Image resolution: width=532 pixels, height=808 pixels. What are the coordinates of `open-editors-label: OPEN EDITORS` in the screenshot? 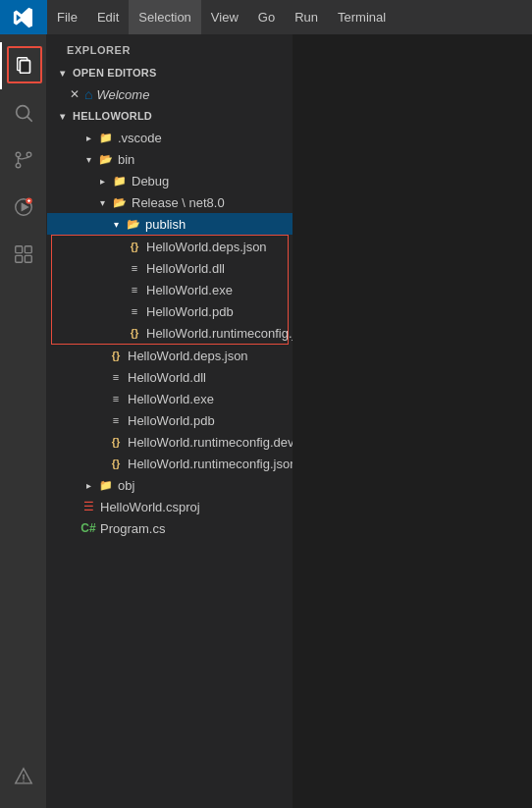 It's located at (115, 73).